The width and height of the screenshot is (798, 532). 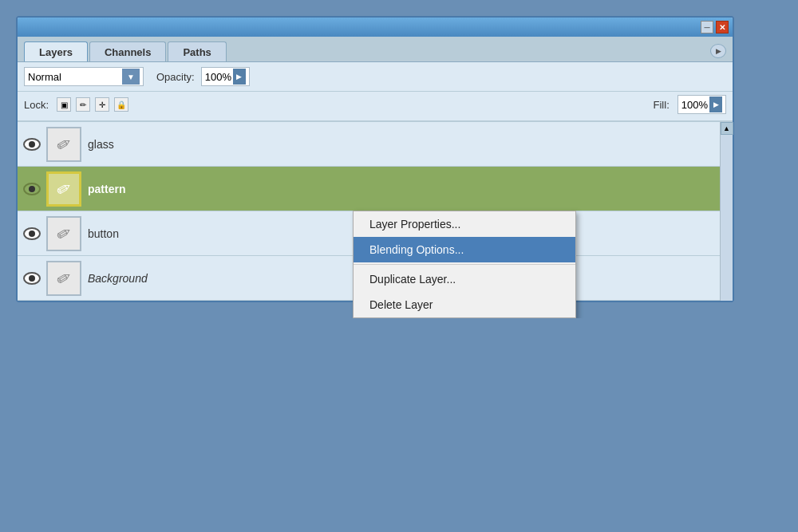 I want to click on controls-row-2: Lock: ▣ ✏ ✛ 🔒 Fill: 100% ▶, so click(x=375, y=107).